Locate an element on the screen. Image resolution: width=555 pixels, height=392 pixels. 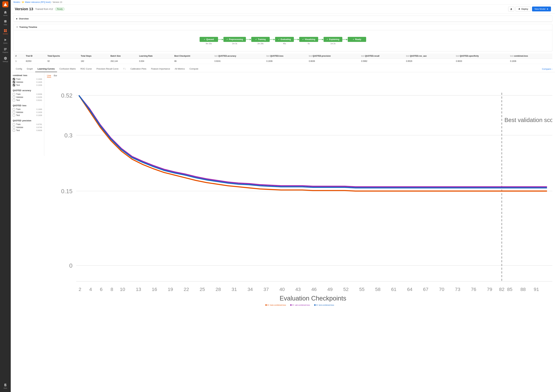
tab-all_metrics: All Metrics is located at coordinates (180, 69).